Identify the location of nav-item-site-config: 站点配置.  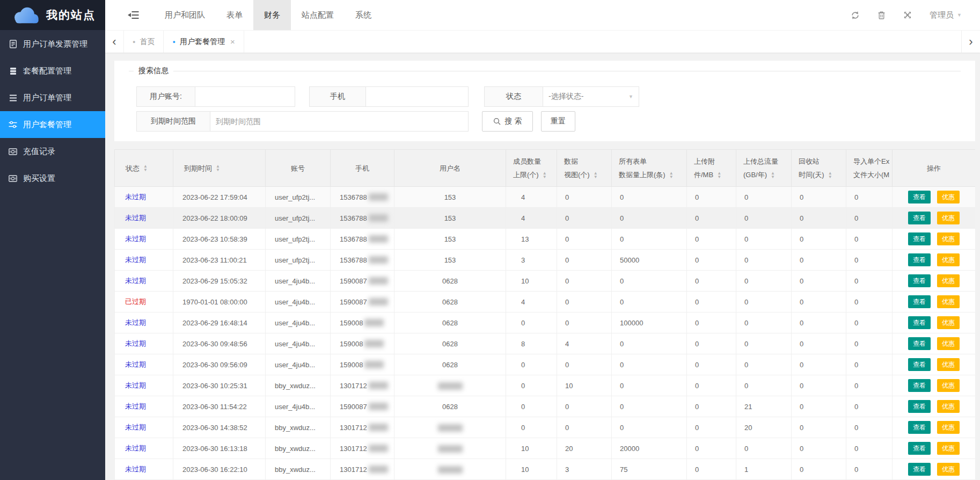
(318, 15).